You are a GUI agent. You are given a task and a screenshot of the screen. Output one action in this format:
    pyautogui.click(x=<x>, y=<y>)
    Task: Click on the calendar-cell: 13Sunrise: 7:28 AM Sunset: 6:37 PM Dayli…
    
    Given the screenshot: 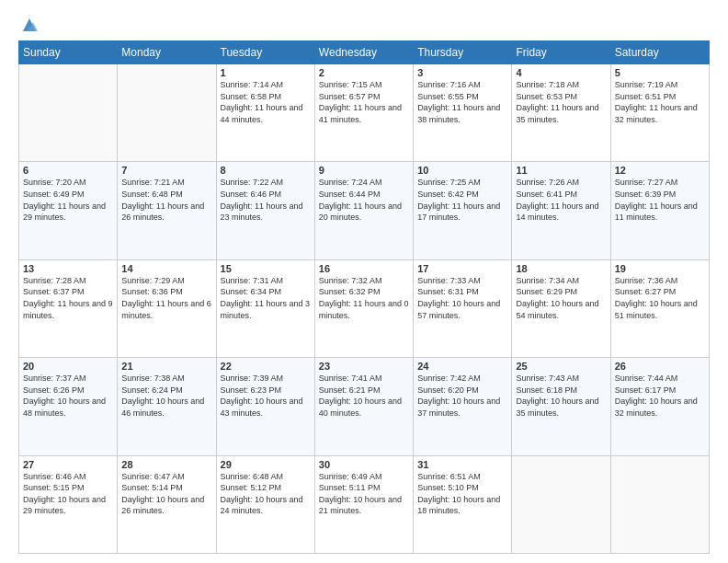 What is the action you would take?
    pyautogui.click(x=68, y=308)
    